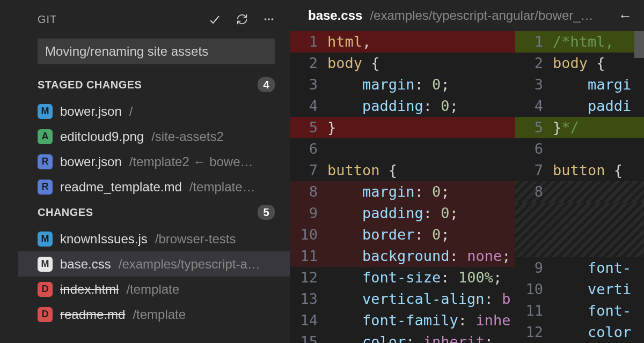 The height and width of the screenshot is (343, 644). What do you see at coordinates (598, 63) in the screenshot?
I see `code-content: body {` at bounding box center [598, 63].